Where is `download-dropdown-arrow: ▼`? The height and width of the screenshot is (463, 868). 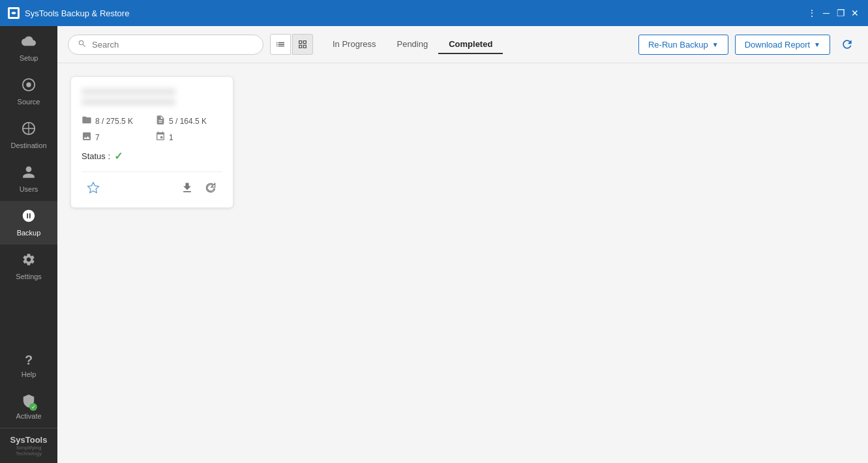 download-dropdown-arrow: ▼ is located at coordinates (817, 44).